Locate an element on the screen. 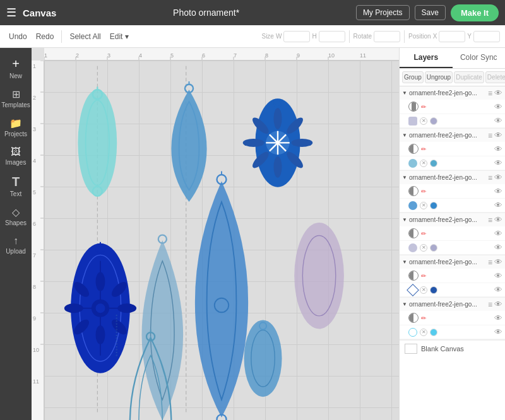 This screenshot has height=420, width=505. blank-canvas-item: Blank Canvas is located at coordinates (452, 348).